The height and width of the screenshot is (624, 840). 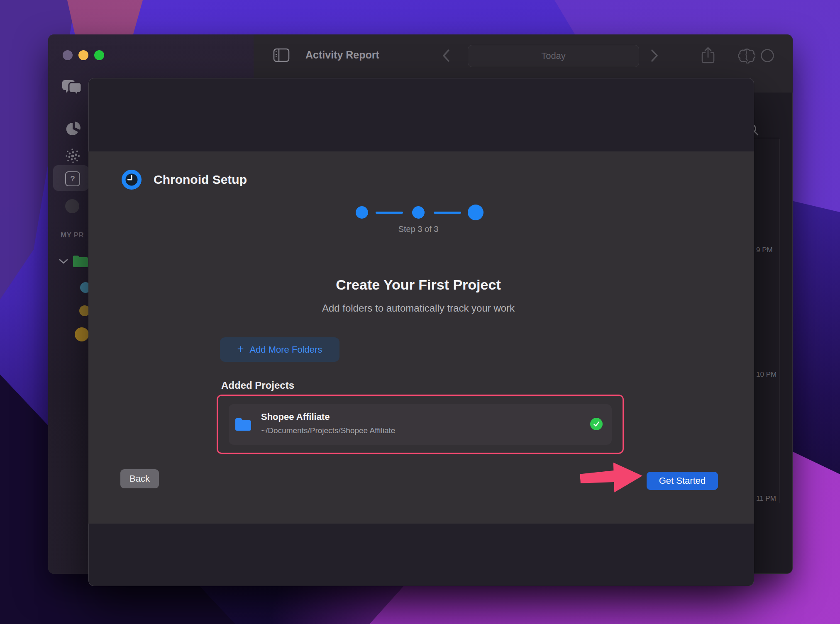 What do you see at coordinates (446, 56) in the screenshot?
I see `nav-previous-button` at bounding box center [446, 56].